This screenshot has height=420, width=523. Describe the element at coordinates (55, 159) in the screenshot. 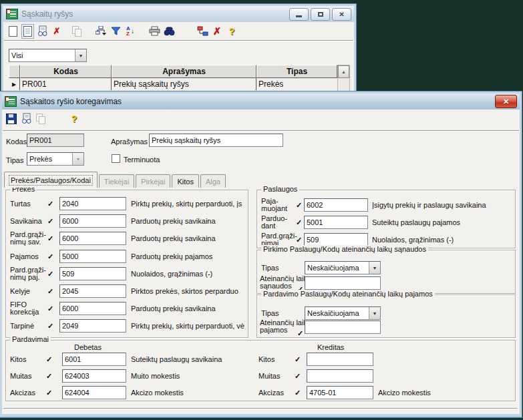

I see `tipas-combo: Prekės ▼` at that location.